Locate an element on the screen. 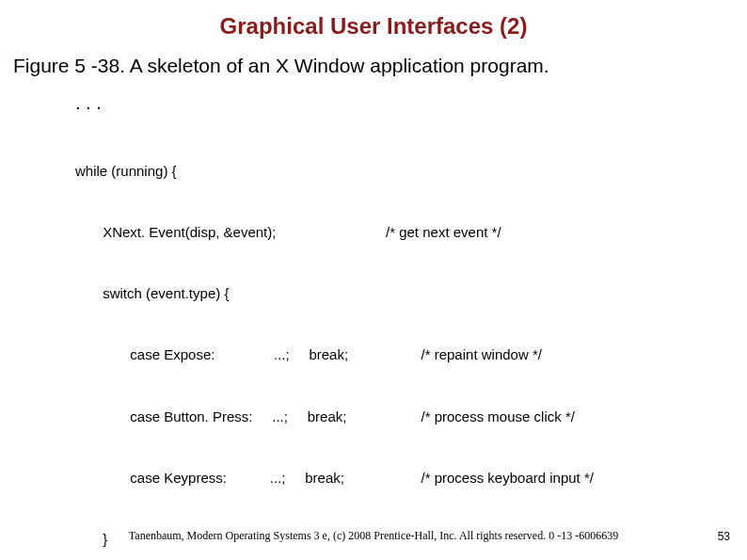  code-comment: /* process mouse click */ is located at coordinates (480, 417).